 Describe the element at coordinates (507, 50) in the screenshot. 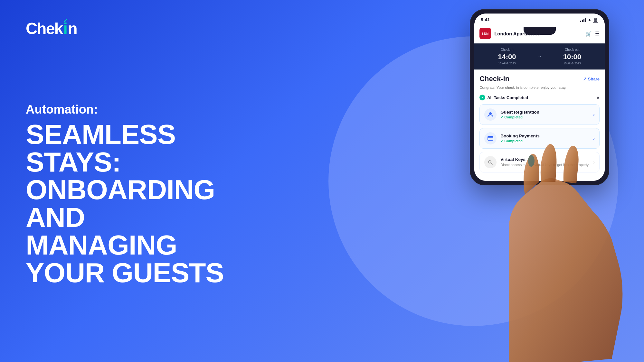

I see `checkin-label: Check-in` at that location.